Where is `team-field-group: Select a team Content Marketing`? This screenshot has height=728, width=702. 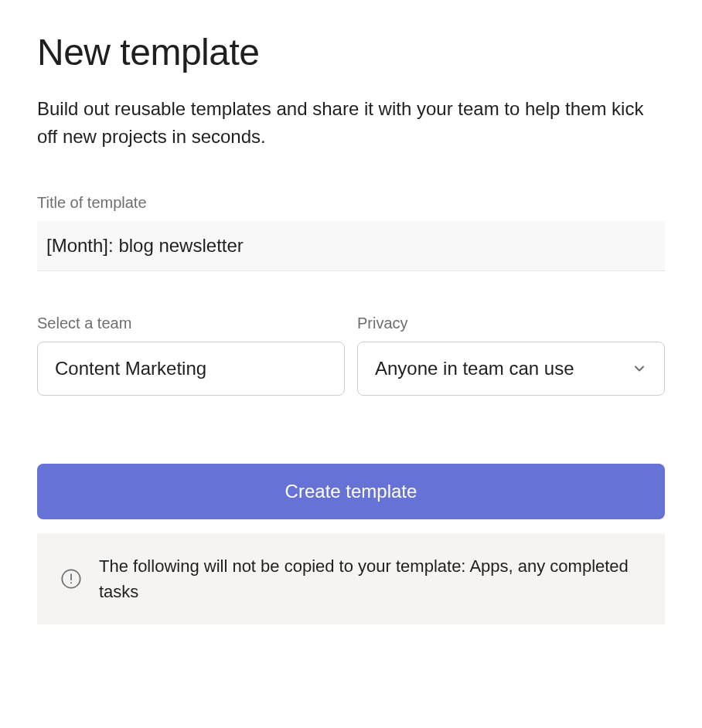
team-field-group: Select a team Content Marketing is located at coordinates (191, 355).